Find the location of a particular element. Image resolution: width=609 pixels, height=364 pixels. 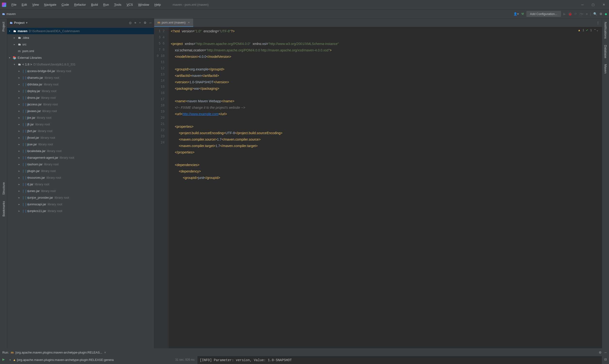

tab-label: pom.xml (maven) is located at coordinates (174, 23).